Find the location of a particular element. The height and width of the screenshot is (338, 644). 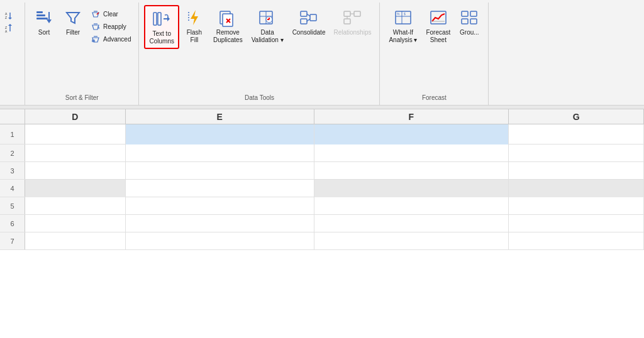

cell-d6 is located at coordinates (75, 224).